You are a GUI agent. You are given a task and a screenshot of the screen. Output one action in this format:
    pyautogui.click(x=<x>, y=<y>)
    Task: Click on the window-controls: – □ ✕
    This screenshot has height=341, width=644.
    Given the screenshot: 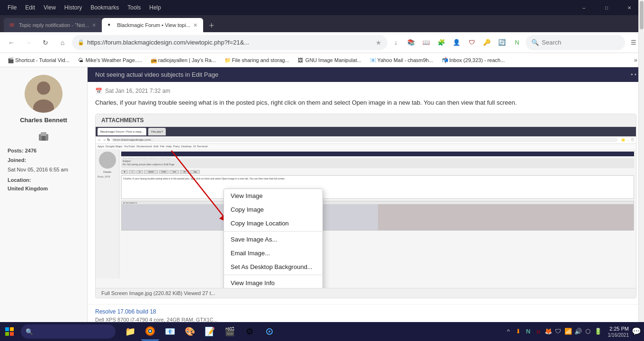 What is the action you would take?
    pyautogui.click(x=607, y=8)
    